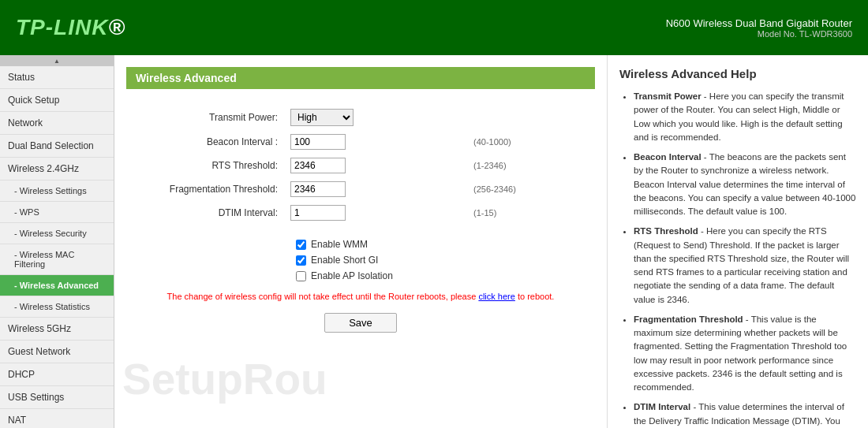  What do you see at coordinates (759, 34) in the screenshot?
I see `model-number: Model No. TL-WDR3600` at bounding box center [759, 34].